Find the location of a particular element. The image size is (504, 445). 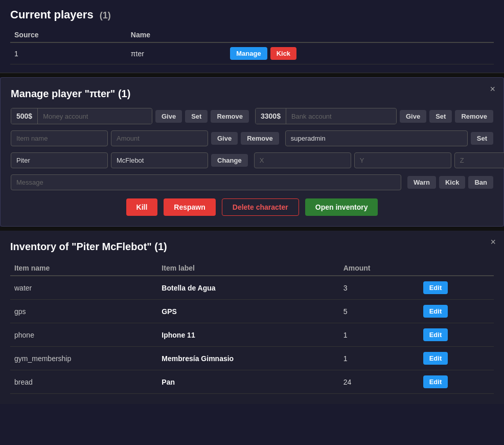

inv-col-item-label: Item label is located at coordinates (248, 268).